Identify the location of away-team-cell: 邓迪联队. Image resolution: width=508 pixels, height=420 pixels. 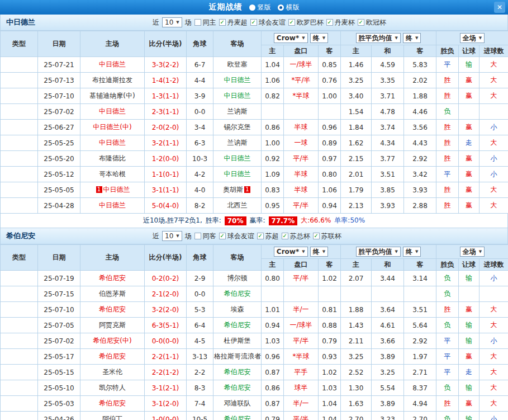
(238, 404).